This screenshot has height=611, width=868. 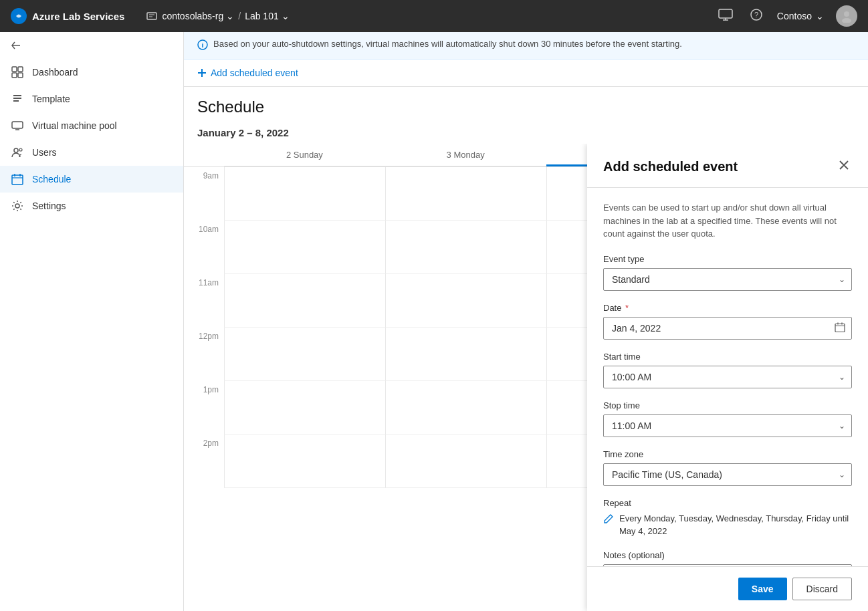 What do you see at coordinates (786, 16) in the screenshot?
I see `topnav-right: ? Contoso ⌄` at bounding box center [786, 16].